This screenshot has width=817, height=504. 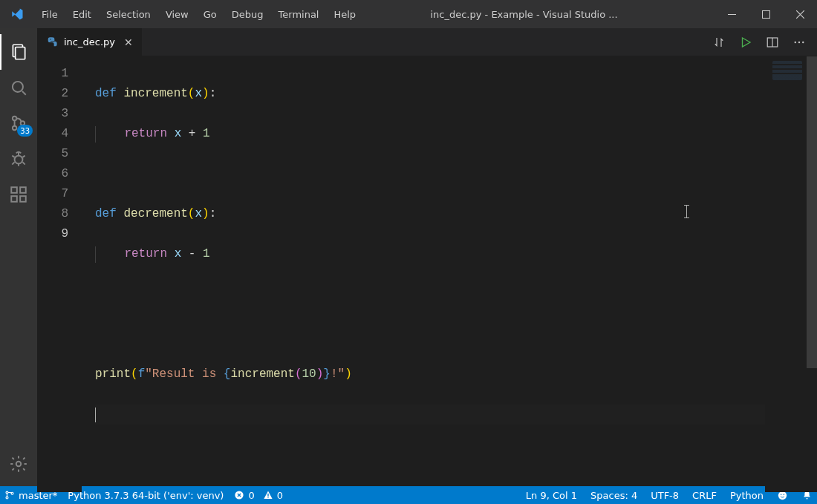 I want to click on activity-search, so click(x=19, y=88).